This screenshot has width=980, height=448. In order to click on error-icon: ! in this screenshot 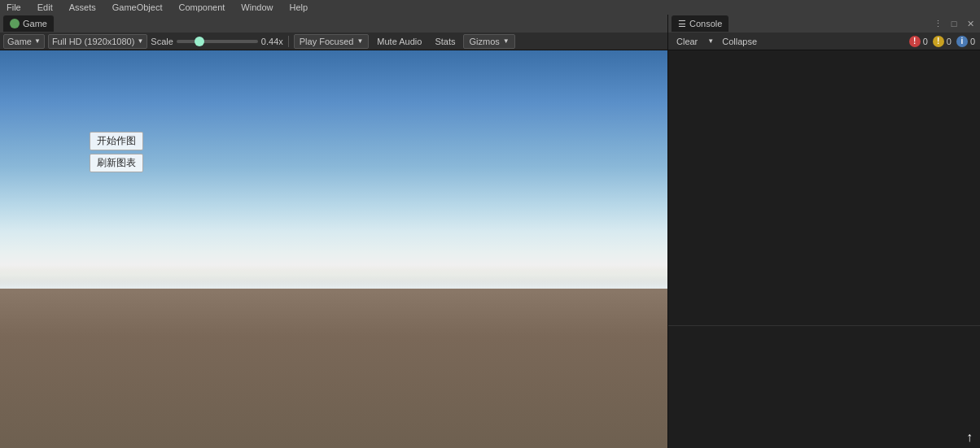, I will do `click(915, 41)`.